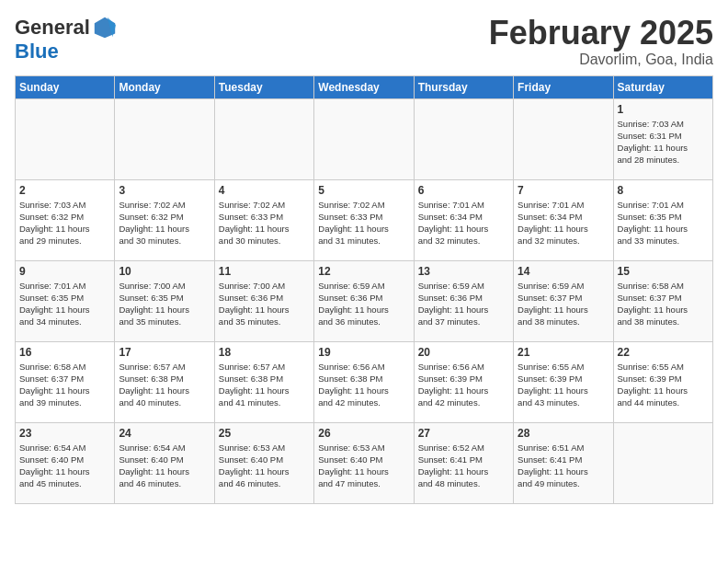 The height and width of the screenshot is (563, 728). What do you see at coordinates (164, 223) in the screenshot?
I see `day-info: Sunrise: 7:02 AM Sunset: 6:32 PM Dayligh…` at bounding box center [164, 223].